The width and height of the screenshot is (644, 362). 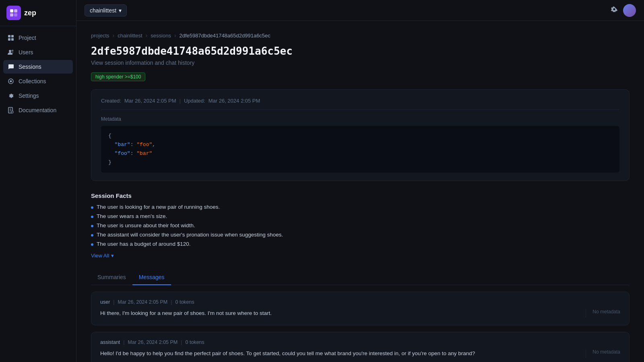 I want to click on fact-text: The user is looking for a new pair of ru…, so click(x=158, y=207).